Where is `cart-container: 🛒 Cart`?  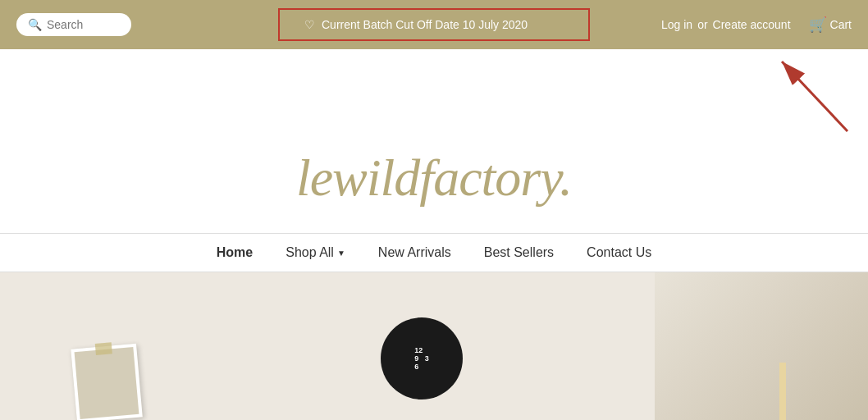 cart-container: 🛒 Cart is located at coordinates (830, 25).